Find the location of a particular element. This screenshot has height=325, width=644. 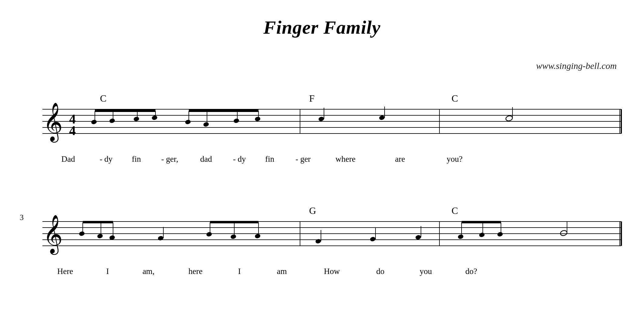

lyric-dy2: - dy is located at coordinates (239, 159).